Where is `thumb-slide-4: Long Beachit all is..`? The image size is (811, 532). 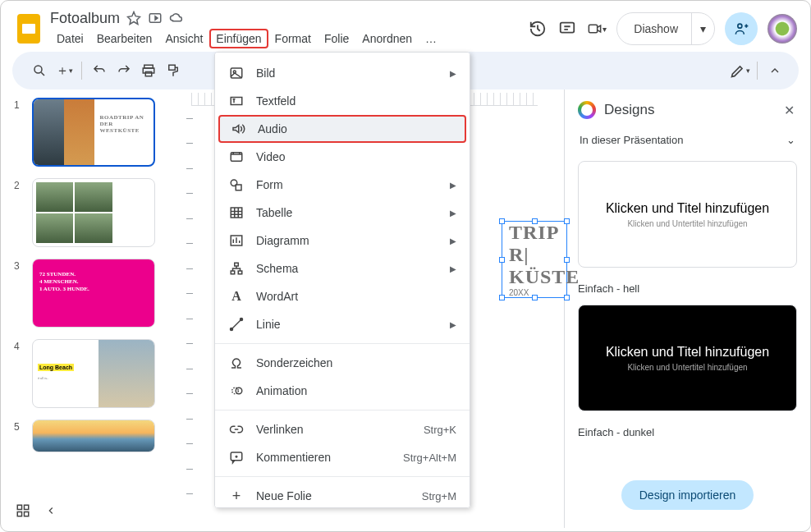 thumb-slide-4: Long Beachit all is.. is located at coordinates (94, 374).